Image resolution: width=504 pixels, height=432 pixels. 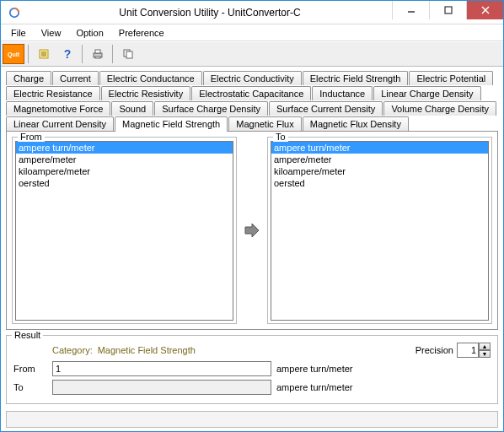 What do you see at coordinates (98, 54) in the screenshot?
I see `print-button` at bounding box center [98, 54].